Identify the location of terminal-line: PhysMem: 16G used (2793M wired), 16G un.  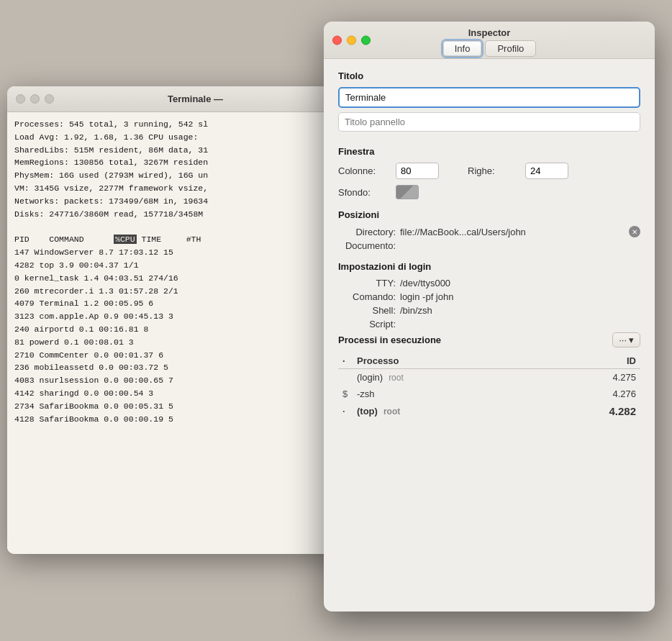
(176, 176).